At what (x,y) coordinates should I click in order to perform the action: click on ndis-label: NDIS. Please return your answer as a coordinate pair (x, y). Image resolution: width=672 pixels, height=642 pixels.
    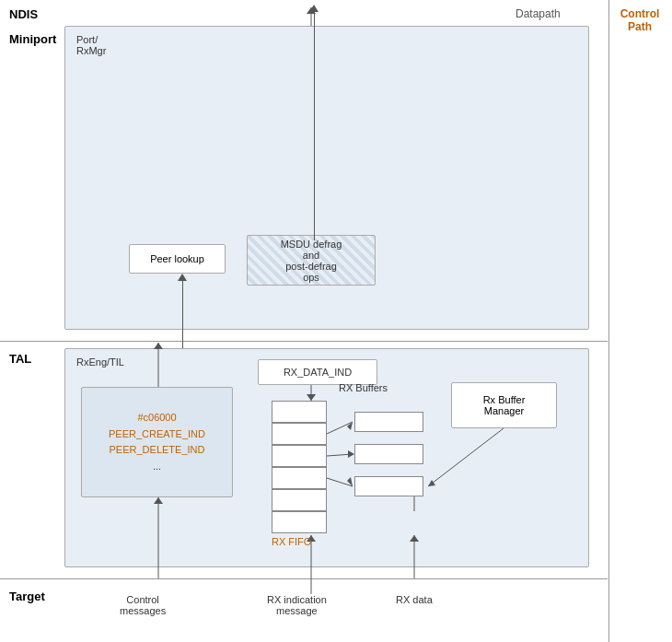
    Looking at the image, I should click on (24, 15).